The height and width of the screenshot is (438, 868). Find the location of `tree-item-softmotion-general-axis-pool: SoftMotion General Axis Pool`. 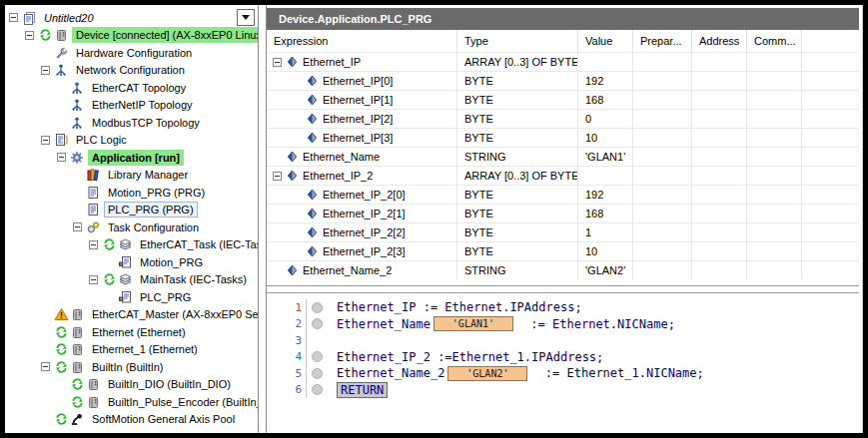

tree-item-softmotion-general-axis-pool: SoftMotion General Axis Pool is located at coordinates (132, 420).